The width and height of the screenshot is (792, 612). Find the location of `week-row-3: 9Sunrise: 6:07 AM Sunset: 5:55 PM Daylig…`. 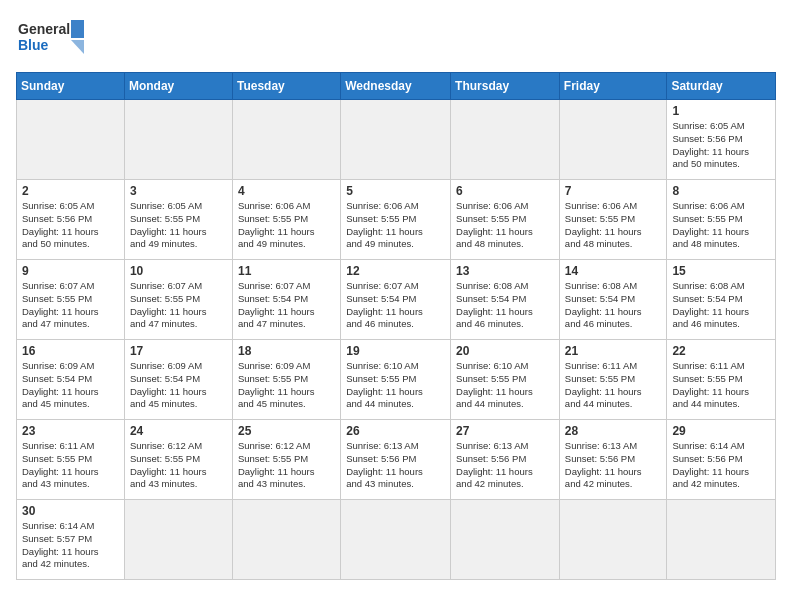

week-row-3: 9Sunrise: 6:07 AM Sunset: 5:55 PM Daylig… is located at coordinates (396, 300).